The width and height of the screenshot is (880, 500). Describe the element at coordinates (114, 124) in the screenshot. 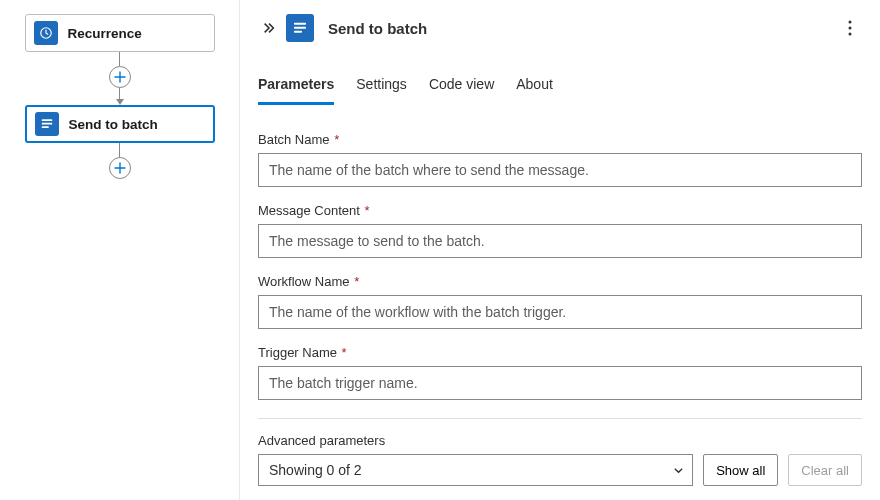

I see `node-label: Send to batch` at that location.